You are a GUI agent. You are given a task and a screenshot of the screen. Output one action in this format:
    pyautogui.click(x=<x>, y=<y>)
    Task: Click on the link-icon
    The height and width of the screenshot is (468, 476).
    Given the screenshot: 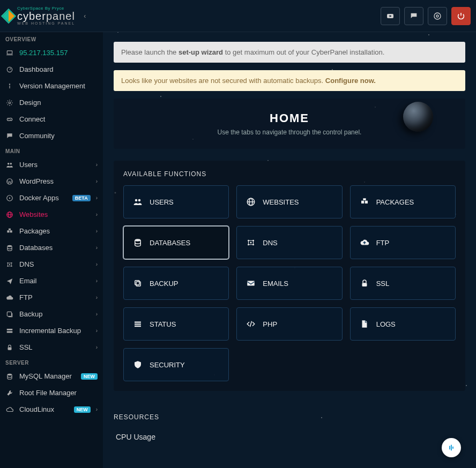 What is the action you would take?
    pyautogui.click(x=10, y=119)
    